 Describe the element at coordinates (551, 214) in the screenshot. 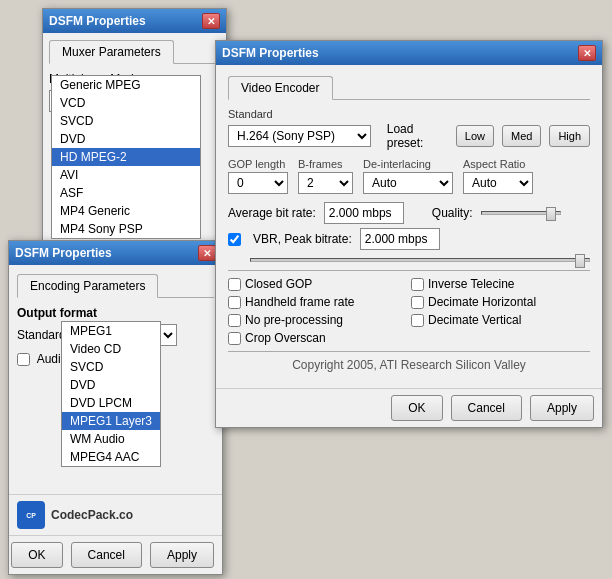

I see `quality-slider-thumb` at that location.